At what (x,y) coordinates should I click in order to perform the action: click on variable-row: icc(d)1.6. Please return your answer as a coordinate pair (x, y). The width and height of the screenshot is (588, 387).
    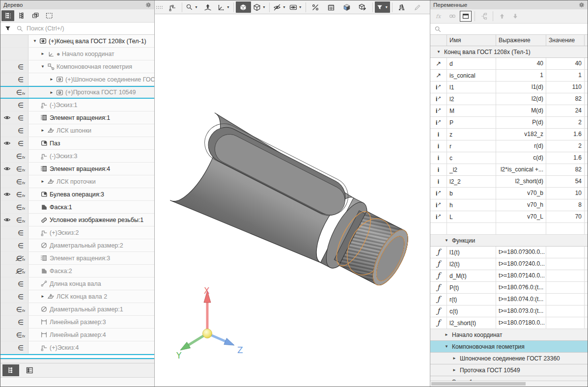
    Looking at the image, I should click on (509, 158).